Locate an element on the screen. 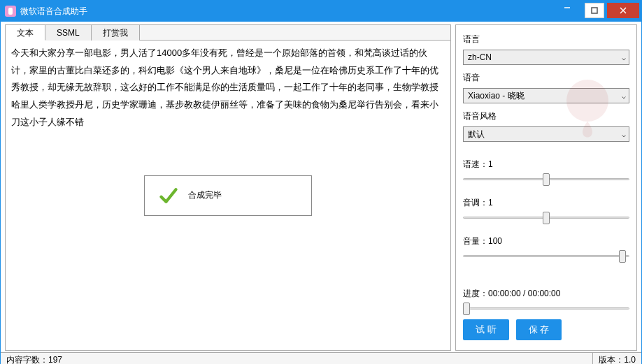 This screenshot has width=642, height=364. maximize-button is located at coordinates (594, 10).